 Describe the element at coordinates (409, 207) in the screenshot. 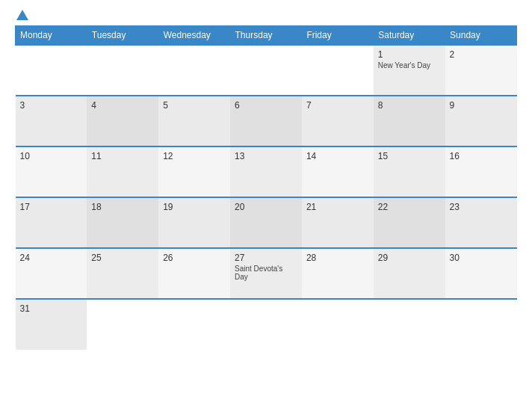

I see `day-number: 22` at that location.